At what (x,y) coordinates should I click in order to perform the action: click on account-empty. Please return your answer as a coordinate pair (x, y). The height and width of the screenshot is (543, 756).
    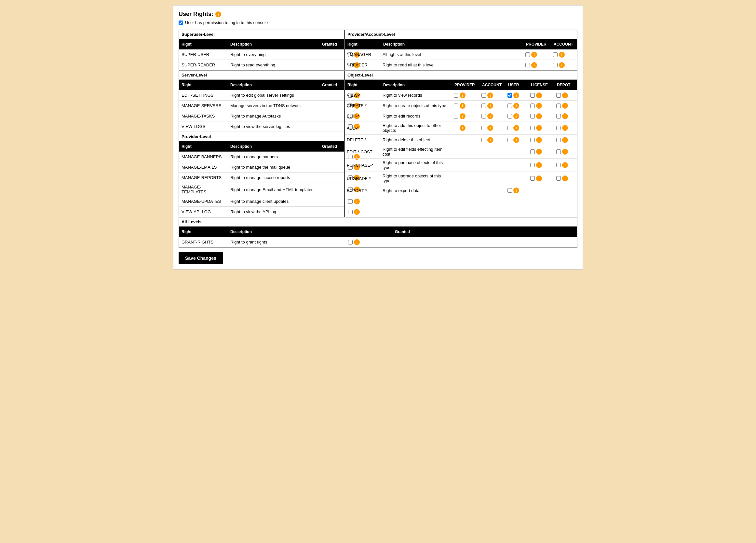
    Looking at the image, I should click on (493, 190).